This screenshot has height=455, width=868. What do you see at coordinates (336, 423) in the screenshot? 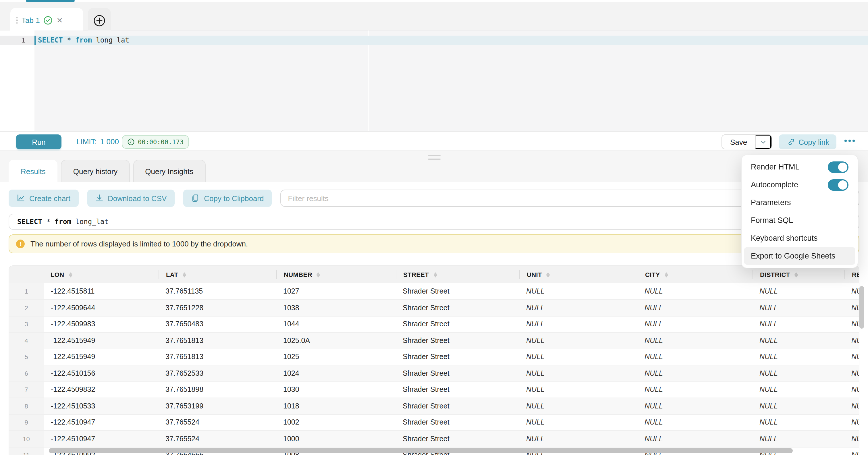
I see `table-cell: 1002` at bounding box center [336, 423].